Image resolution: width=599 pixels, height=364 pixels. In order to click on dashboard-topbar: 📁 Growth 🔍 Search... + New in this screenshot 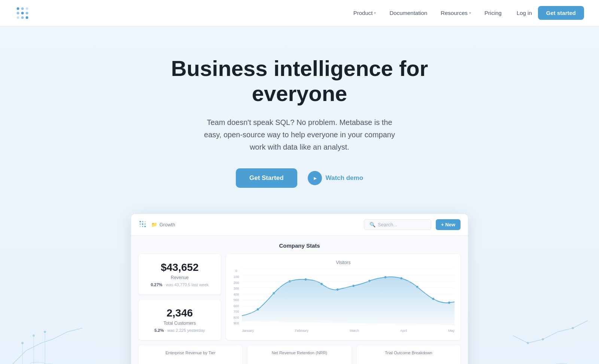, I will do `click(300, 225)`.